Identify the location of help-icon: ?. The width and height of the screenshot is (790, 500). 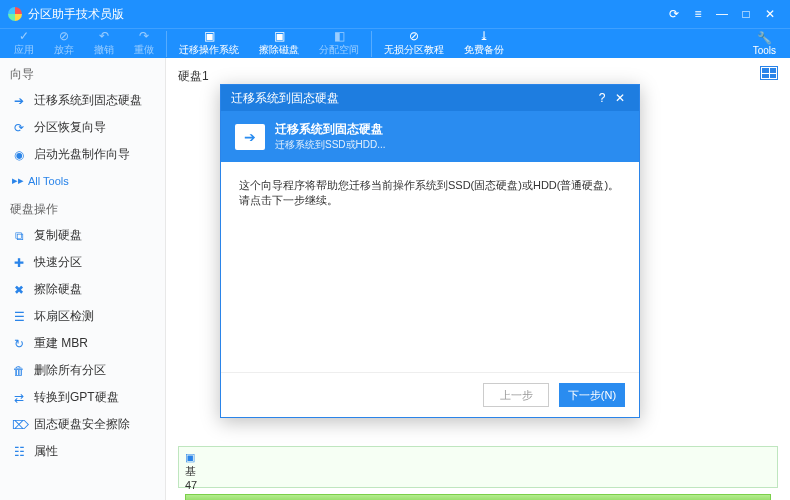
(602, 98).